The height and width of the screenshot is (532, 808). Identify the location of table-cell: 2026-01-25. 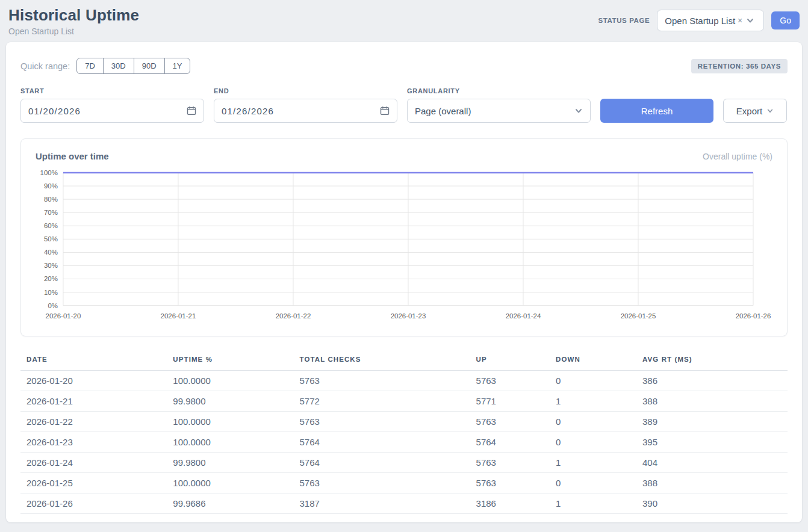
(94, 483).